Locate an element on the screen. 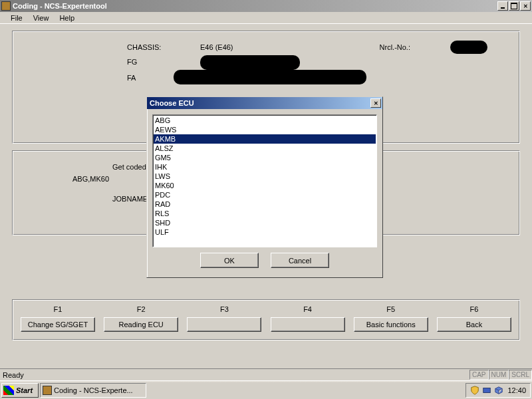 The height and width of the screenshot is (399, 532). ecu-list-item: ABG is located at coordinates (265, 120).